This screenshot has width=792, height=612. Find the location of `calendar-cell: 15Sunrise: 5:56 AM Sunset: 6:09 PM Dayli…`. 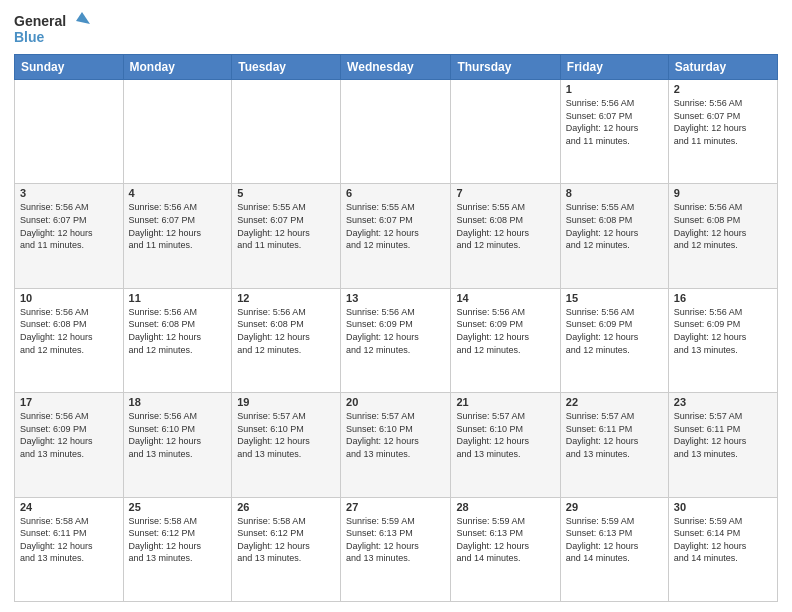

calendar-cell: 15Sunrise: 5:56 AM Sunset: 6:09 PM Dayli… is located at coordinates (614, 340).